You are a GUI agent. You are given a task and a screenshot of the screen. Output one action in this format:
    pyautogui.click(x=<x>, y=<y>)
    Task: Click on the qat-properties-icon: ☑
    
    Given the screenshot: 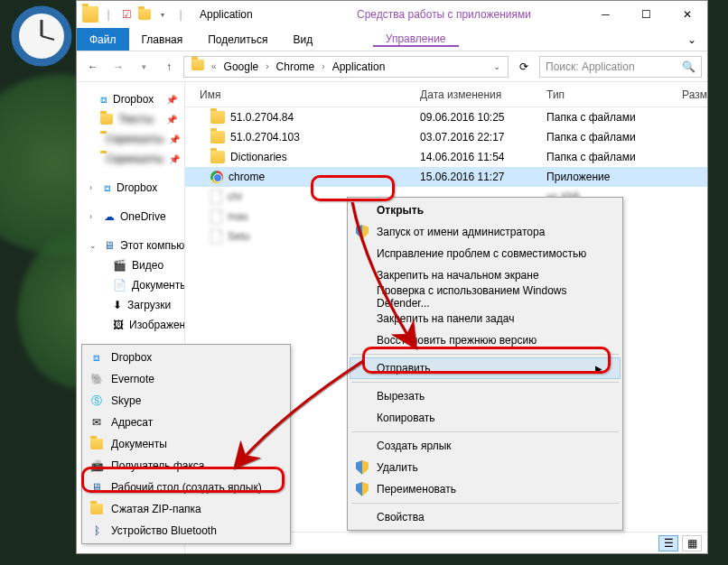 What is the action you would take?
    pyautogui.click(x=126, y=14)
    